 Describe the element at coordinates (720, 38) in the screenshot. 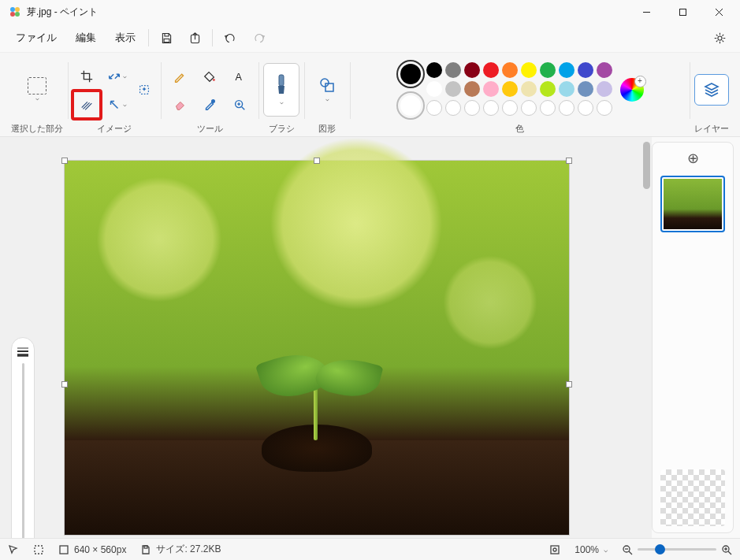

I see `settings-button` at that location.